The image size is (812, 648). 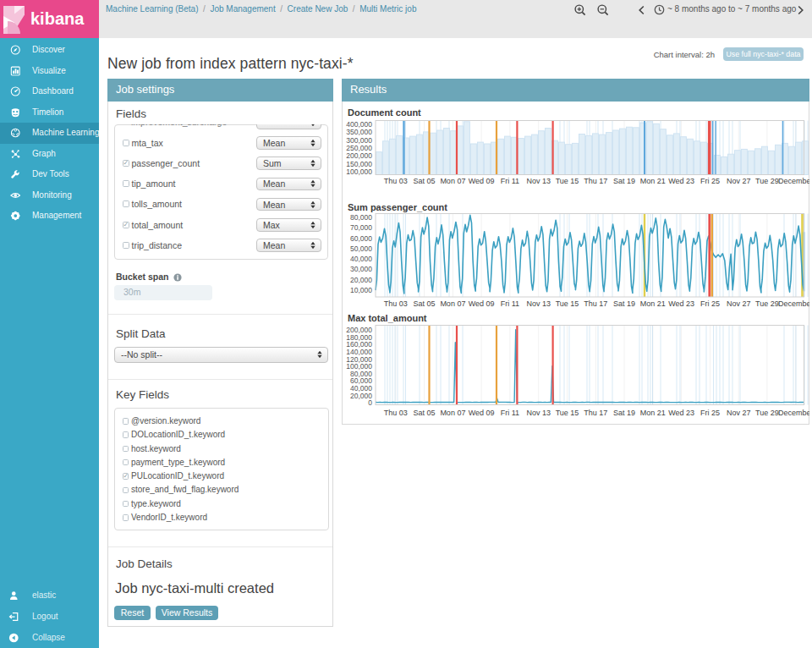 What do you see at coordinates (359, 148) in the screenshot?
I see `svg-text: 250,000` at bounding box center [359, 148].